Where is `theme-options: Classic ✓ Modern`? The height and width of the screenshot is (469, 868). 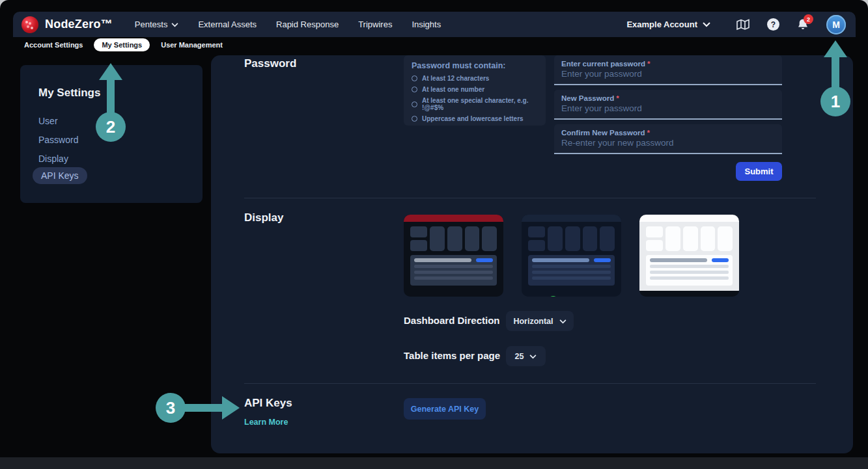 theme-options: Classic ✓ Modern is located at coordinates (572, 256).